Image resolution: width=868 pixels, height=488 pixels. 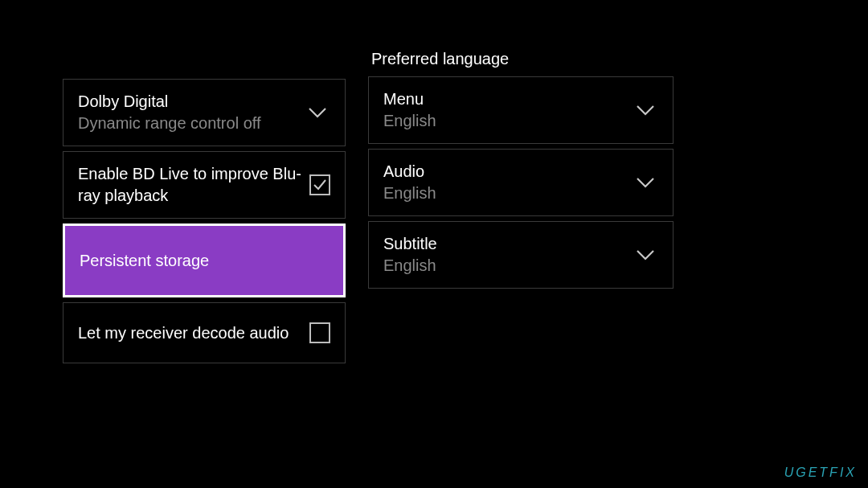 I want to click on audio-language-item: Audio English, so click(x=521, y=182).